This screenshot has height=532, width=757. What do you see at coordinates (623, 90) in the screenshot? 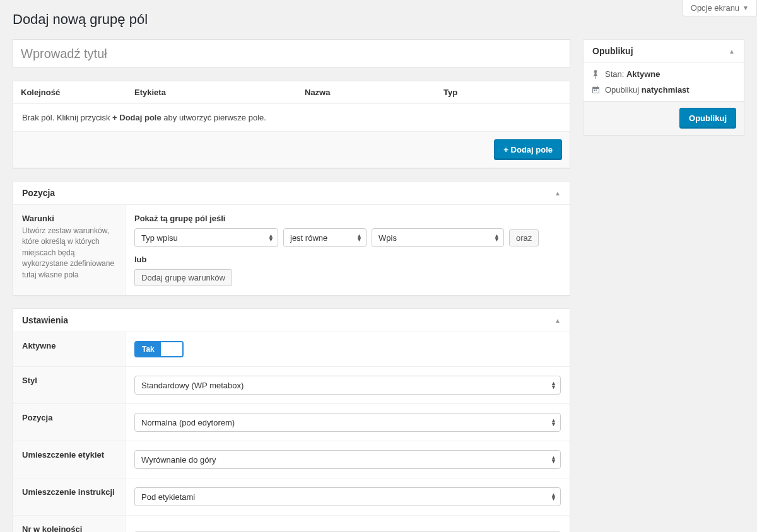
I see `publish-time-label: Opublikuj` at bounding box center [623, 90].